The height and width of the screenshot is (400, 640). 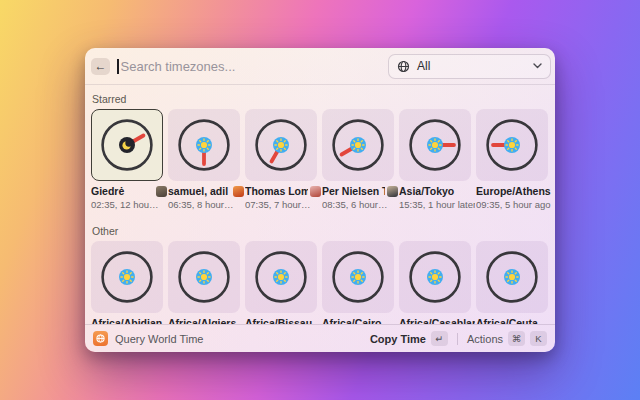 I want to click on other-grid: Africa/Abidjan, so click(x=320, y=282).